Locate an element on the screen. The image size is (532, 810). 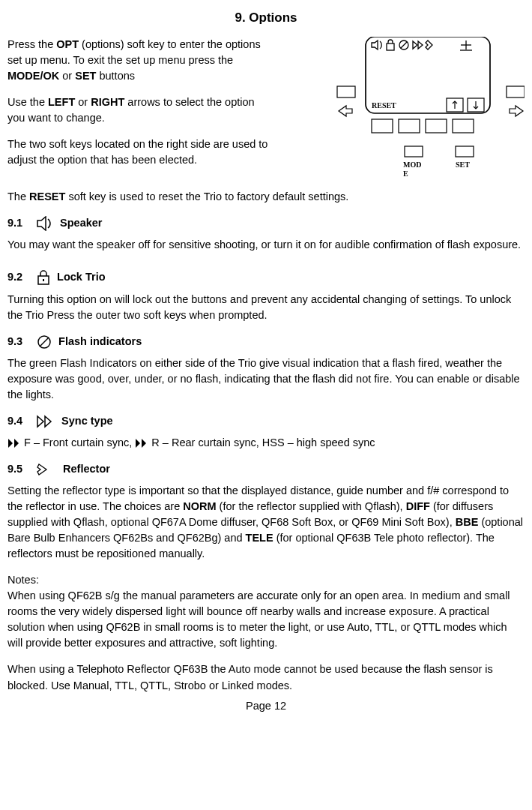
mode-label: MOD is located at coordinates (412, 165).